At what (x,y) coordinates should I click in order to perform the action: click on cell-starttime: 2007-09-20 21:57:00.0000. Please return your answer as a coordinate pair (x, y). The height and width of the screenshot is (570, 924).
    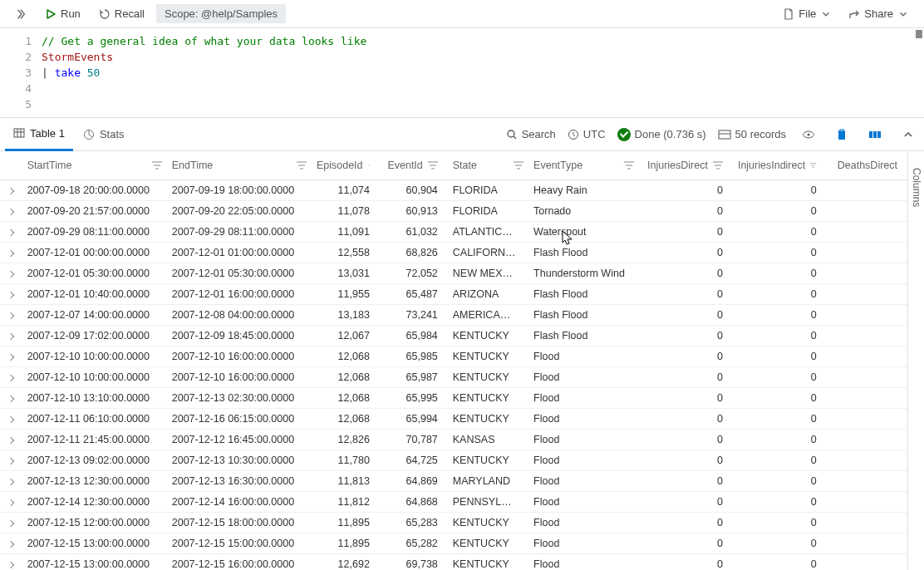
    Looking at the image, I should click on (95, 211).